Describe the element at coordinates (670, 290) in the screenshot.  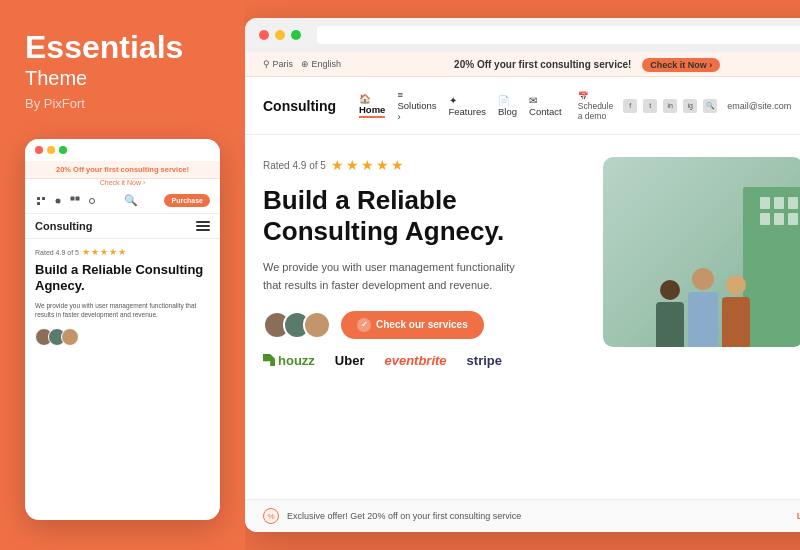
I see `person1-head` at that location.